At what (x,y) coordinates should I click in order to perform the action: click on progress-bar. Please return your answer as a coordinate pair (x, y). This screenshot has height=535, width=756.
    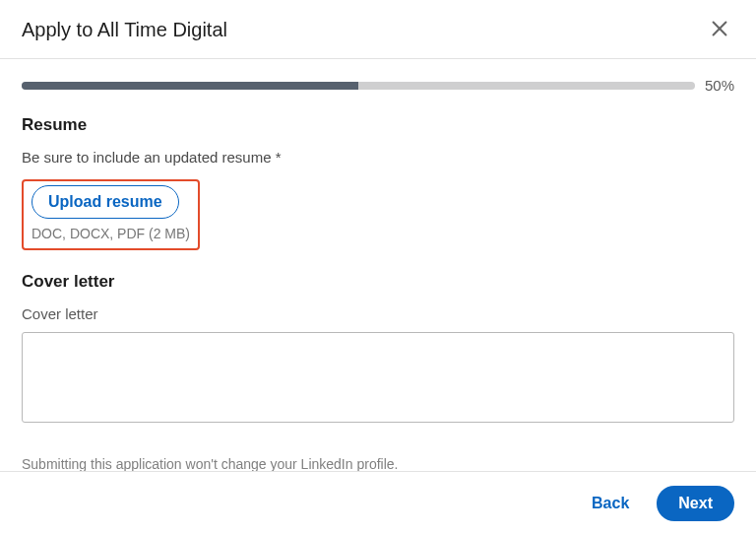
    Looking at the image, I should click on (358, 86).